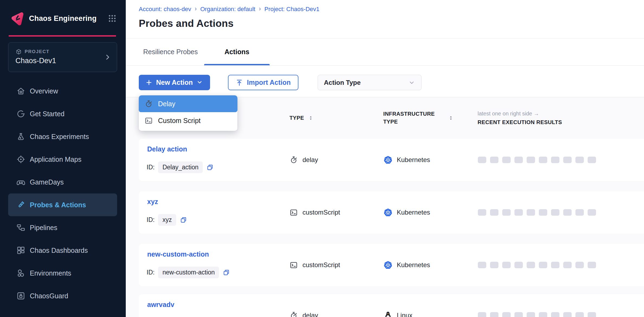  I want to click on sidebar-item-environments: Environments, so click(63, 273).